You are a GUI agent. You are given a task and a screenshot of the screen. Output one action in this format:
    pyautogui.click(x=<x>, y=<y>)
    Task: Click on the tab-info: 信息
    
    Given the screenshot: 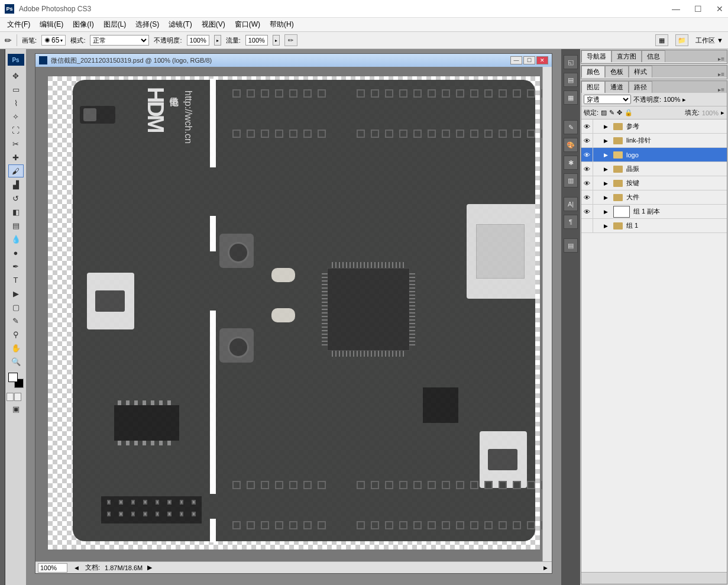 What is the action you would take?
    pyautogui.click(x=653, y=56)
    